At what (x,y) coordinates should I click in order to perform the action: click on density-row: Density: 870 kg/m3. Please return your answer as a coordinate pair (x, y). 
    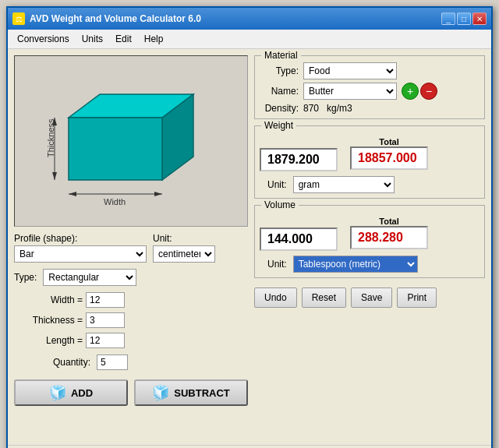
    Looking at the image, I should click on (370, 108).